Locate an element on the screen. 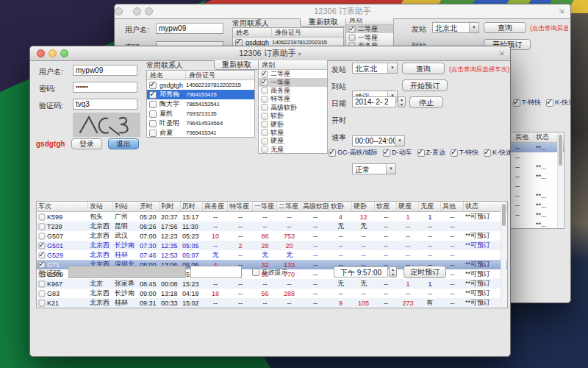 Image resolution: width=588 pixels, height=368 pixels. background-window-titlebar: 12306 订票助手 ⇲ is located at coordinates (343, 12).